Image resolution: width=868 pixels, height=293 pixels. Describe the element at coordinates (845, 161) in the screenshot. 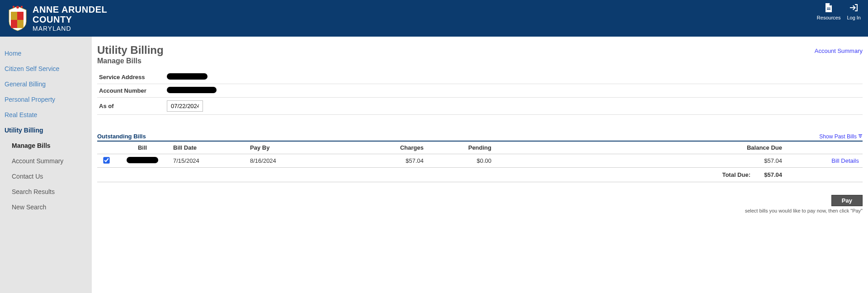

I see `bill-details-link: Bill Details` at that location.